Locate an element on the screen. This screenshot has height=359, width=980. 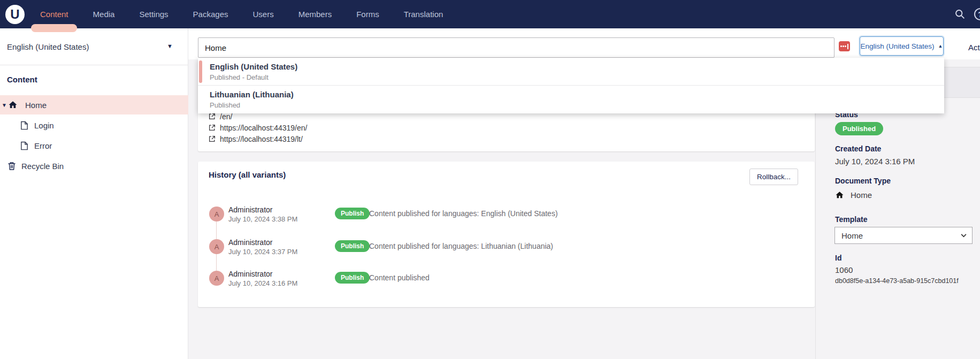
tab-members: Members is located at coordinates (316, 14).